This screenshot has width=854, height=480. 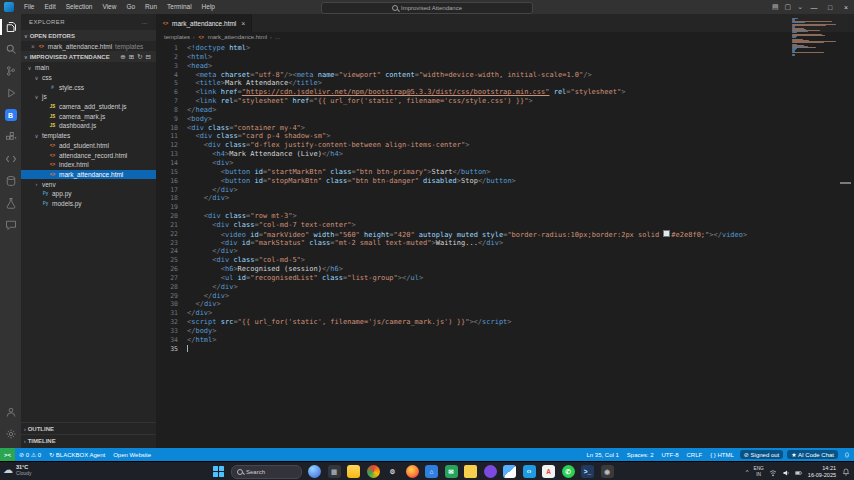 I want to click on taskbar-icon-photos, so click(x=510, y=472).